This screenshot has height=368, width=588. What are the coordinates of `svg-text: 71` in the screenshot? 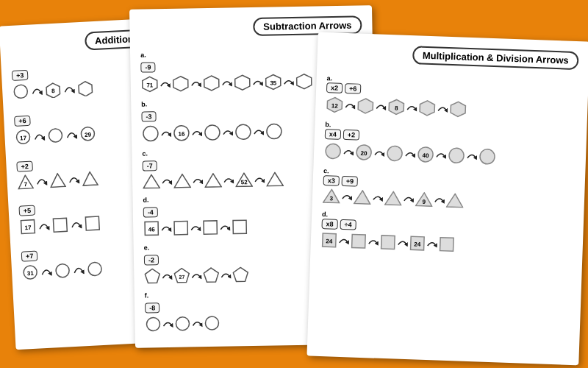 It's located at (150, 85).